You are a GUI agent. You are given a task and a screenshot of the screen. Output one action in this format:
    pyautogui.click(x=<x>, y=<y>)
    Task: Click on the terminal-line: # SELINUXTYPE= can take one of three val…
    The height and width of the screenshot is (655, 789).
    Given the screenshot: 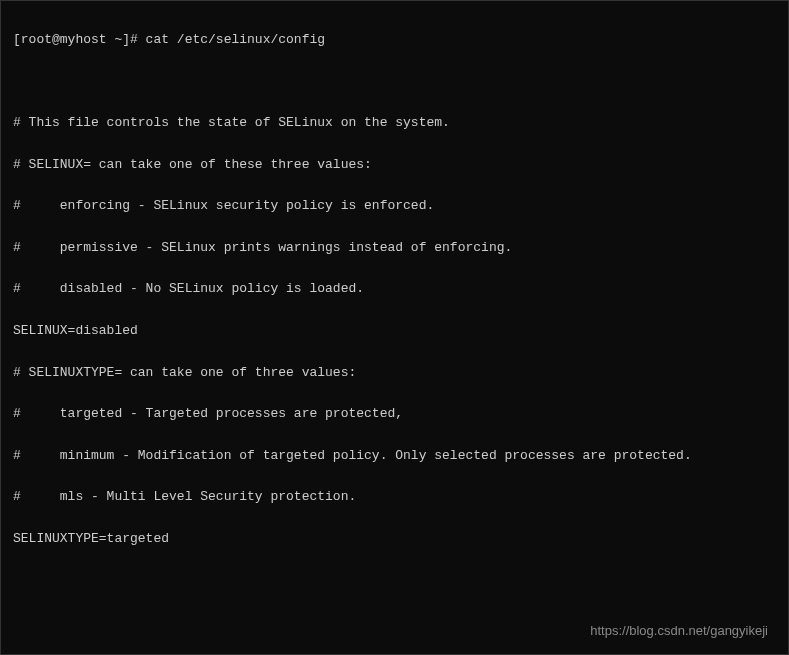 What is the action you would take?
    pyautogui.click(x=394, y=374)
    